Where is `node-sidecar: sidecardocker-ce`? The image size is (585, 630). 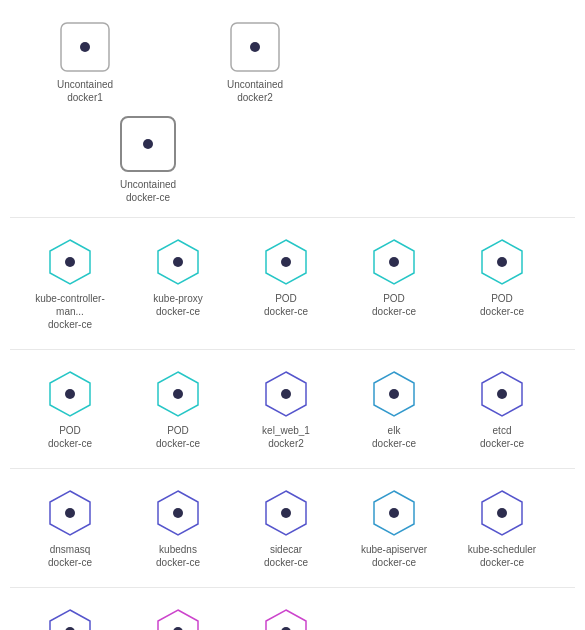 node-sidecar: sidecardocker-ce is located at coordinates (286, 528).